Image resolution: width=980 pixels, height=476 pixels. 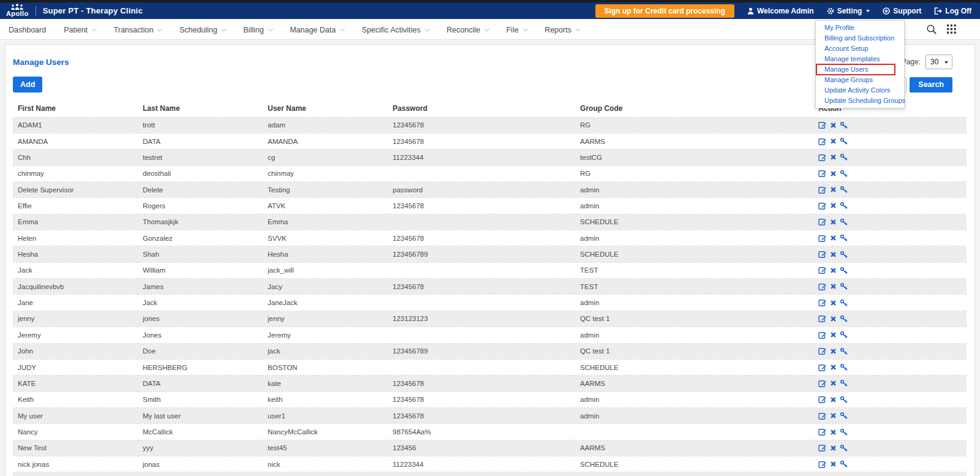 What do you see at coordinates (562, 30) in the screenshot?
I see `nav-item-reports: Reports` at bounding box center [562, 30].